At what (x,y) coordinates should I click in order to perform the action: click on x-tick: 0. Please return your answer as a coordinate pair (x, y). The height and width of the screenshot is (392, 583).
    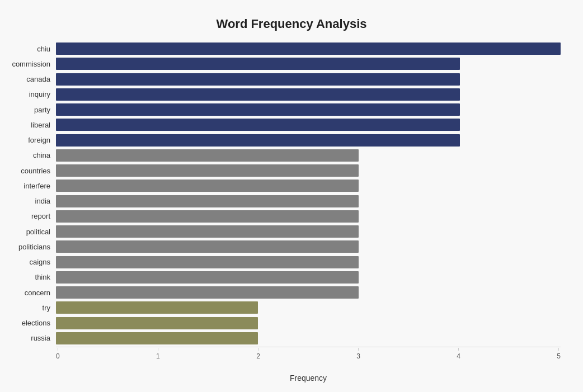
    Looking at the image, I should click on (58, 354).